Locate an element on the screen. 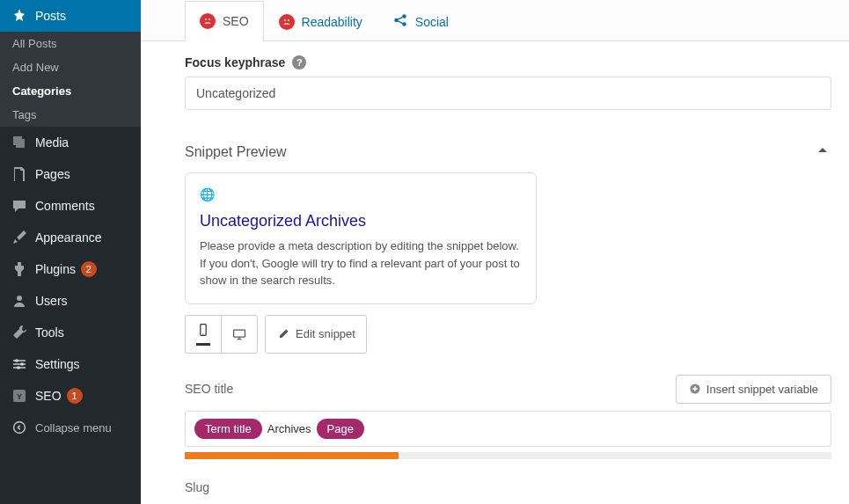 Image resolution: width=849 pixels, height=504 pixels. sidebar-item-tools: Tools is located at coordinates (70, 332).